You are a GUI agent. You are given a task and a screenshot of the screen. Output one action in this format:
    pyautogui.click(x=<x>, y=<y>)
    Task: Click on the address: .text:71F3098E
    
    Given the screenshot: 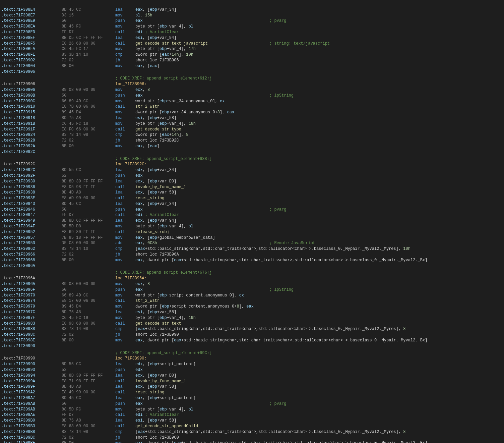 What is the action you would take?
    pyautogui.click(x=32, y=341)
    